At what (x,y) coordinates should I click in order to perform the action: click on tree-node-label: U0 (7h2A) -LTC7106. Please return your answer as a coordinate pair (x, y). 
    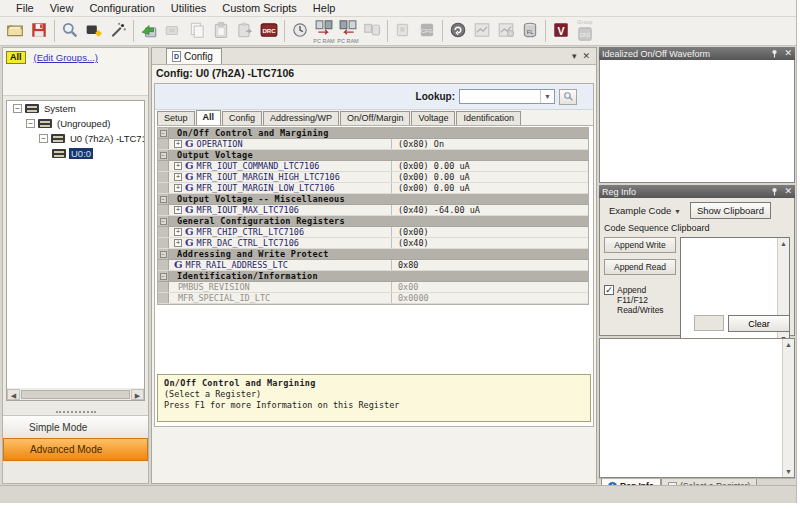
    Looking at the image, I should click on (106, 138).